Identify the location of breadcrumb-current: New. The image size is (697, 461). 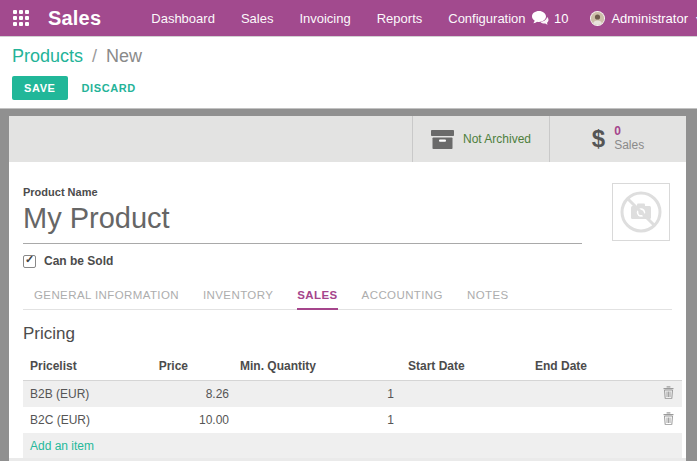
(124, 56).